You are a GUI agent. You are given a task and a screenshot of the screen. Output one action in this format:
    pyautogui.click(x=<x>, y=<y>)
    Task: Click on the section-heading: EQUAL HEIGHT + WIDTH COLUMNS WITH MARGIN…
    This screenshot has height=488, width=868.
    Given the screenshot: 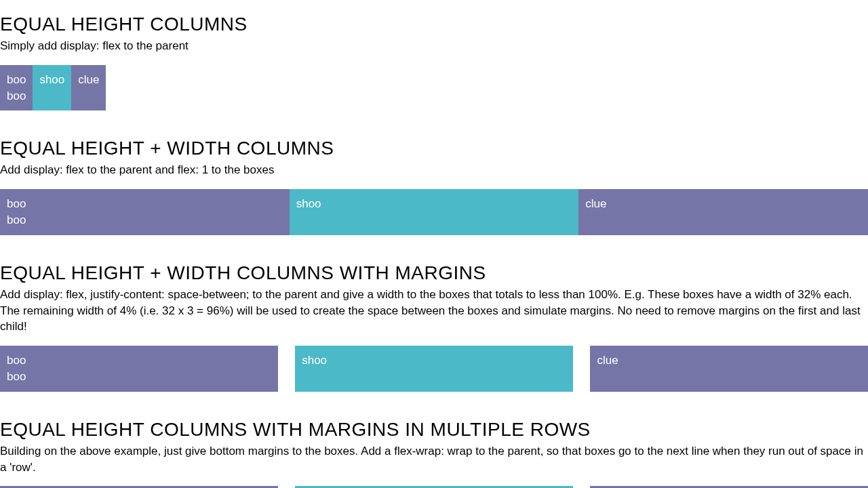 What is the action you would take?
    pyautogui.click(x=434, y=273)
    